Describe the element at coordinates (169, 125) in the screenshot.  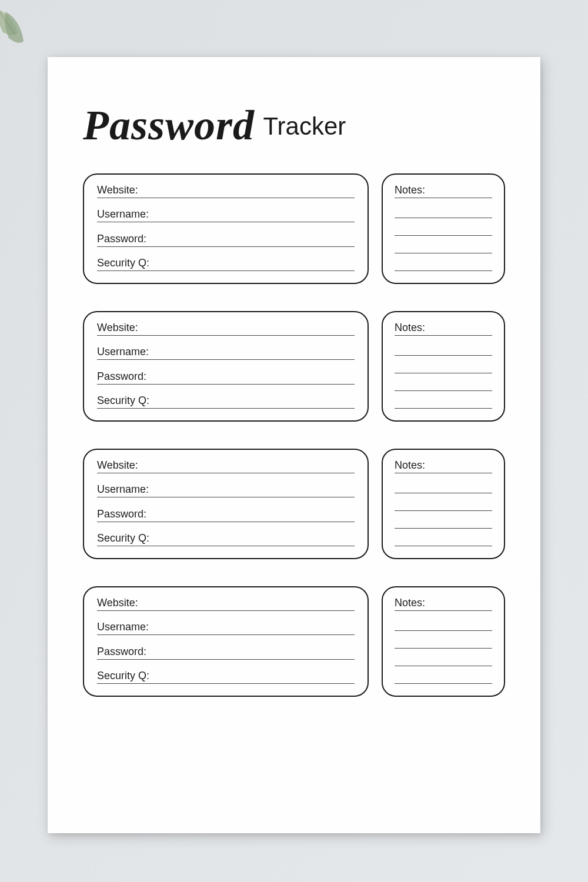
I see `title-script-word: Password` at that location.